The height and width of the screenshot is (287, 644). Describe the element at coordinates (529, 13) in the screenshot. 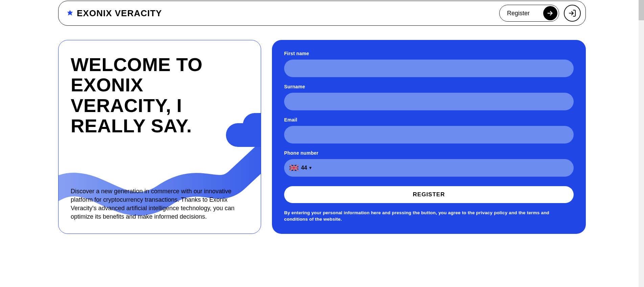

I see `register-button: Register` at that location.